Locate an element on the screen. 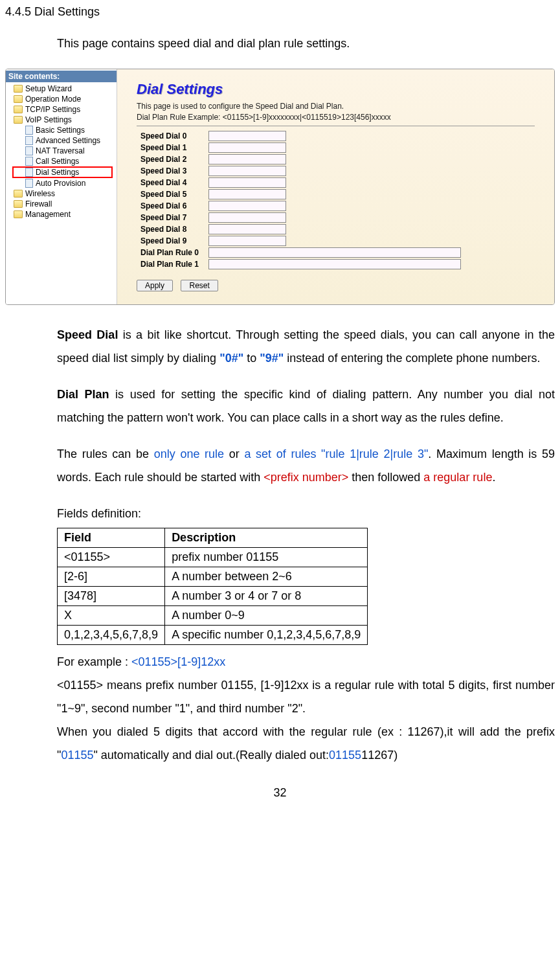  reset-button: Reset is located at coordinates (199, 286).